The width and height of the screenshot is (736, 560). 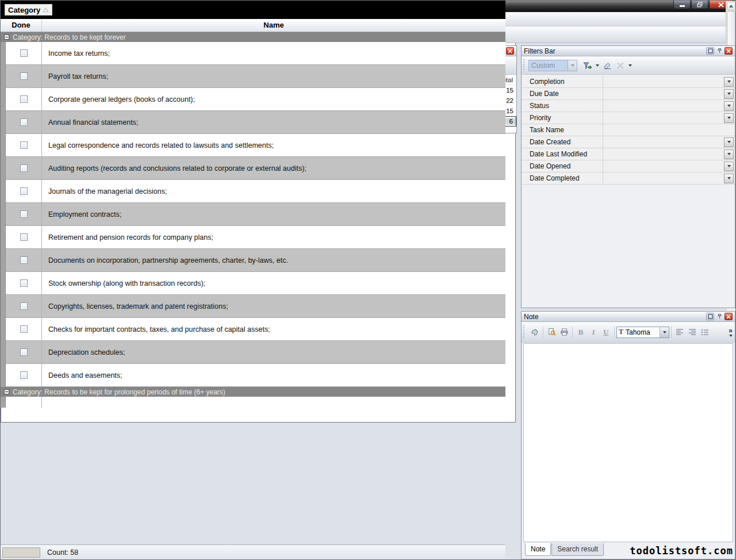 What do you see at coordinates (553, 66) in the screenshot?
I see `filter-preset-combo: Custom` at bounding box center [553, 66].